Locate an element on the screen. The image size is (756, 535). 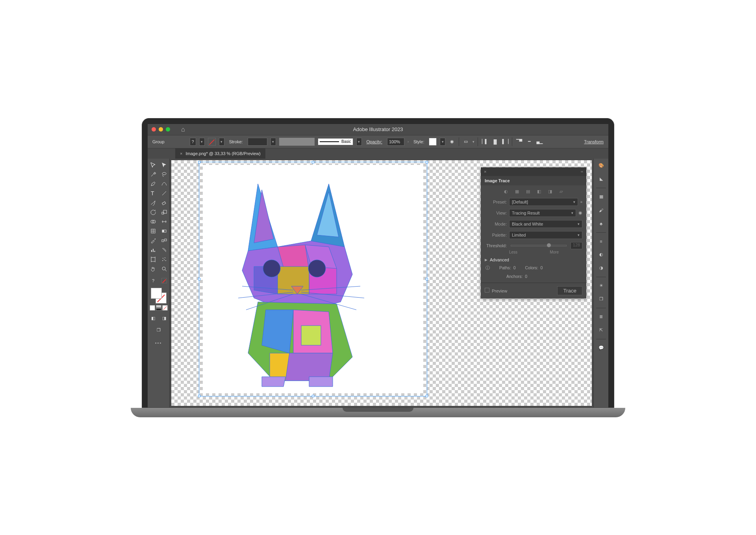
graphic-styles-panel-icon: ❐ is located at coordinates (601, 299).